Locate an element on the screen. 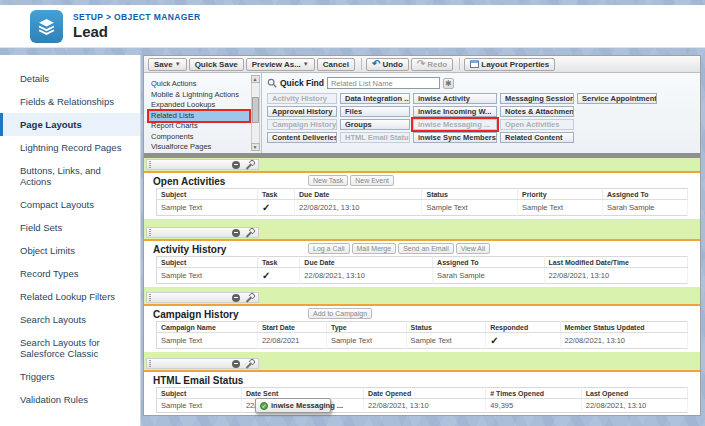  palette-column: inwise Activityinwise Incoming W...inwis… is located at coordinates (455, 118).